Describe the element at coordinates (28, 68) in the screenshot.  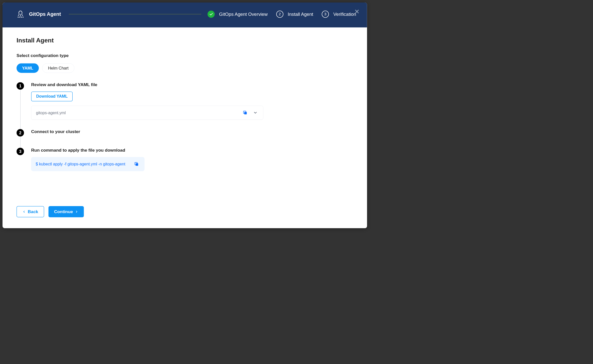
I see `pill-yaml: YAML` at that location.